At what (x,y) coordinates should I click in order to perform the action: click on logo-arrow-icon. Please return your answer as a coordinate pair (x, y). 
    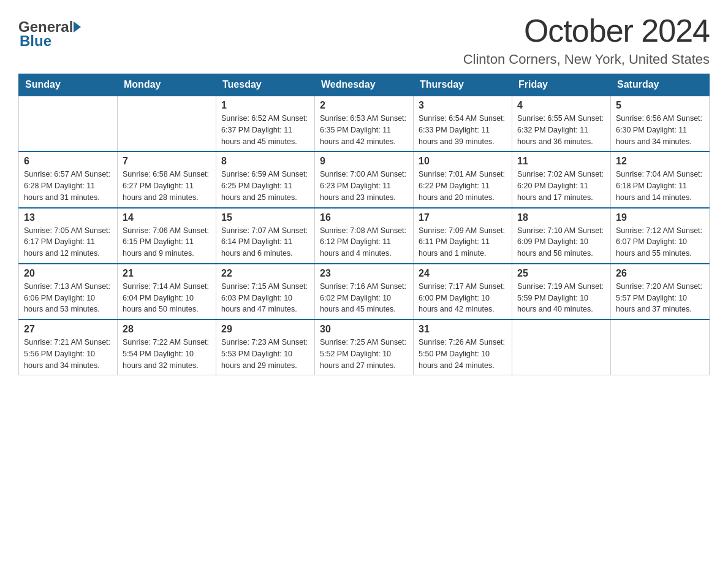
    Looking at the image, I should click on (77, 27).